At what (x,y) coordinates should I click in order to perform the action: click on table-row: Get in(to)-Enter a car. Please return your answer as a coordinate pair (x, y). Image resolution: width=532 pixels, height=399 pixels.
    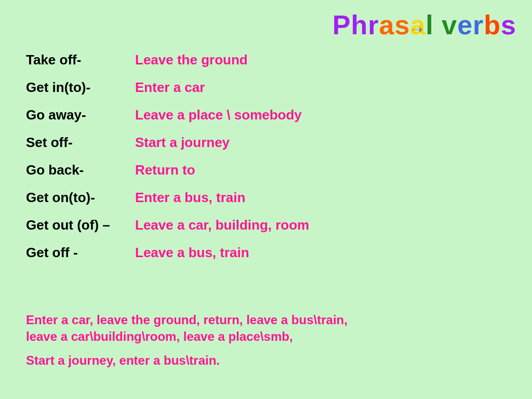
    Looking at the image, I should click on (167, 87).